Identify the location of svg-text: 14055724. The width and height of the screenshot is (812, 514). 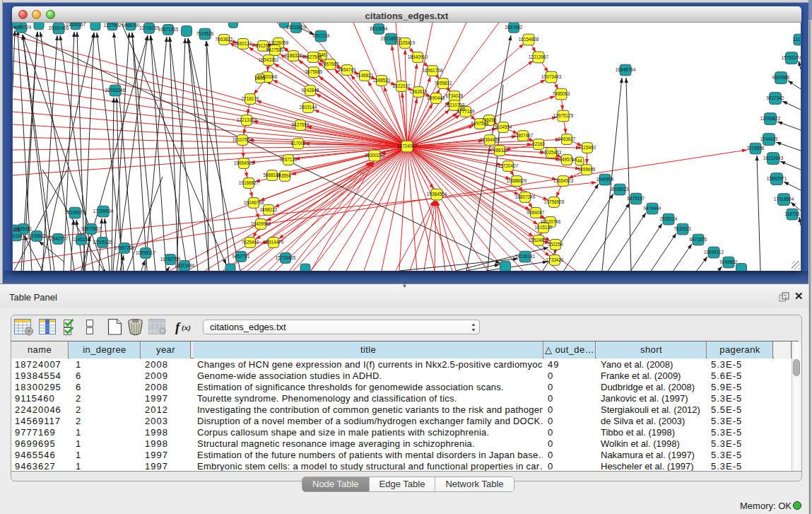
(23, 27).